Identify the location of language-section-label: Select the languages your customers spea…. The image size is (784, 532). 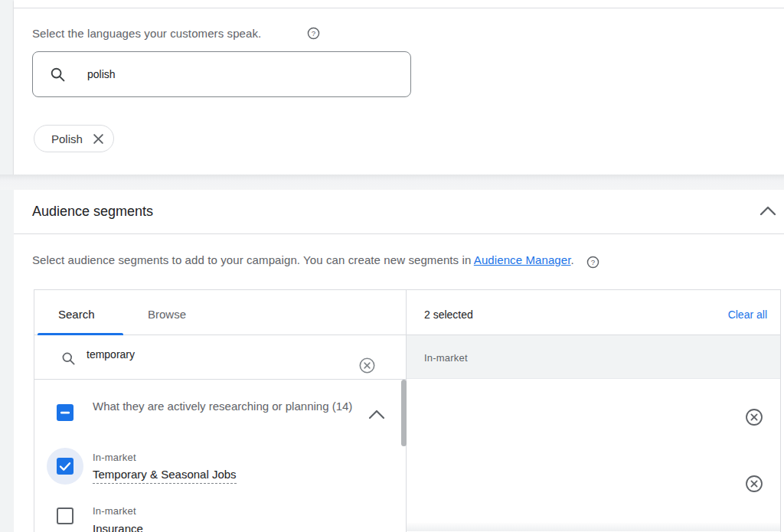
(147, 34).